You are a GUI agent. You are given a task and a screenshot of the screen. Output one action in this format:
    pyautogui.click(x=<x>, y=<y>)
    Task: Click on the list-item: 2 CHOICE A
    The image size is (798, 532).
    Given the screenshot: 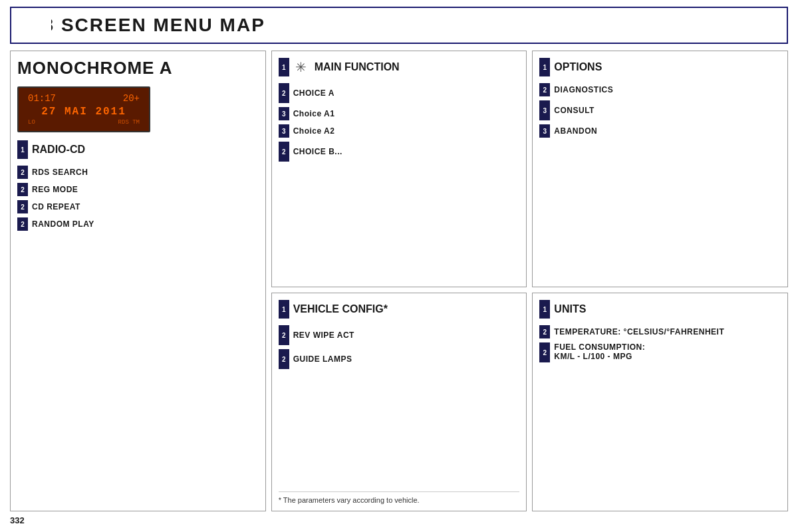 What is the action you would take?
    pyautogui.click(x=399, y=93)
    